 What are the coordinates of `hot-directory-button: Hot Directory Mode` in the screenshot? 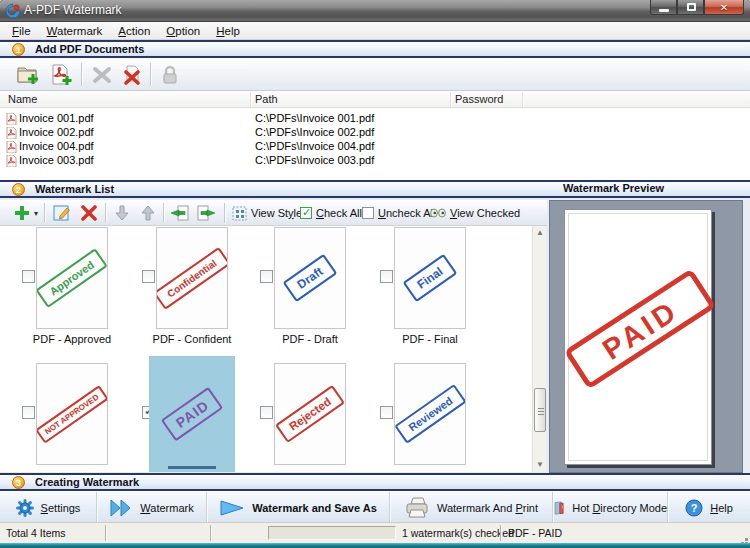 It's located at (610, 508).